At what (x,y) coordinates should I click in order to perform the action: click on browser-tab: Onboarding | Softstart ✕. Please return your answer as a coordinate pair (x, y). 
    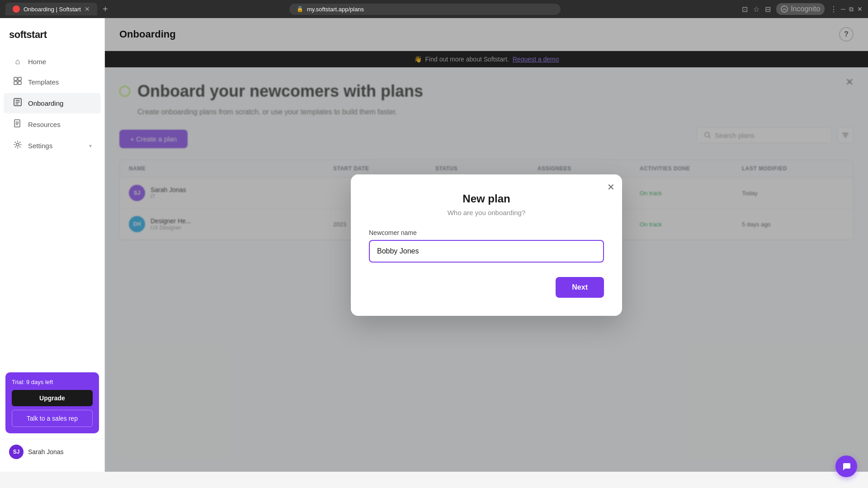
    Looking at the image, I should click on (52, 9).